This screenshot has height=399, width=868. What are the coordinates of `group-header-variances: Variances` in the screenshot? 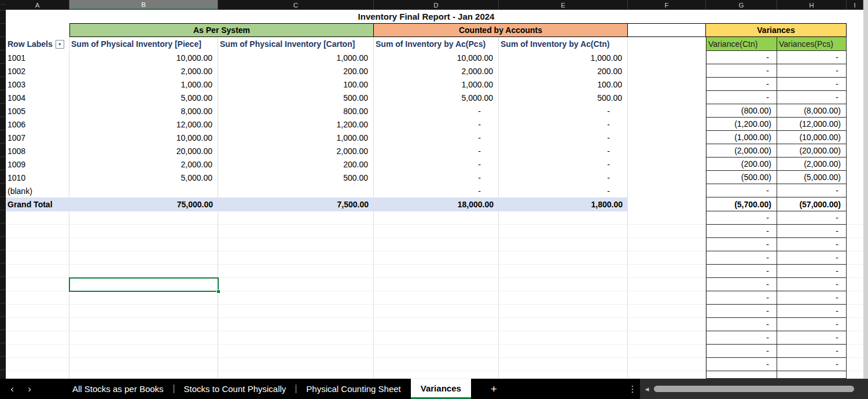 It's located at (777, 30).